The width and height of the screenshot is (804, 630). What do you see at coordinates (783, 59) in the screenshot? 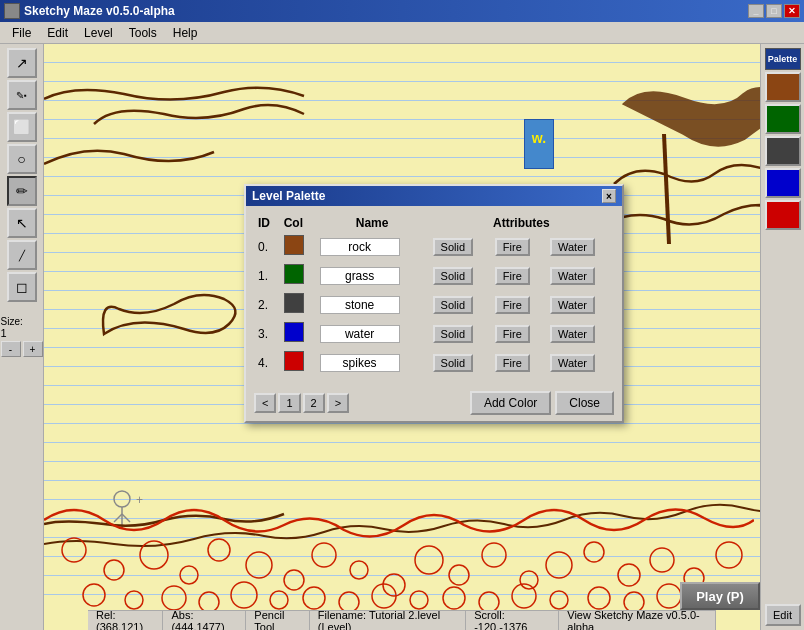
I see `palette-button: Palette` at bounding box center [783, 59].